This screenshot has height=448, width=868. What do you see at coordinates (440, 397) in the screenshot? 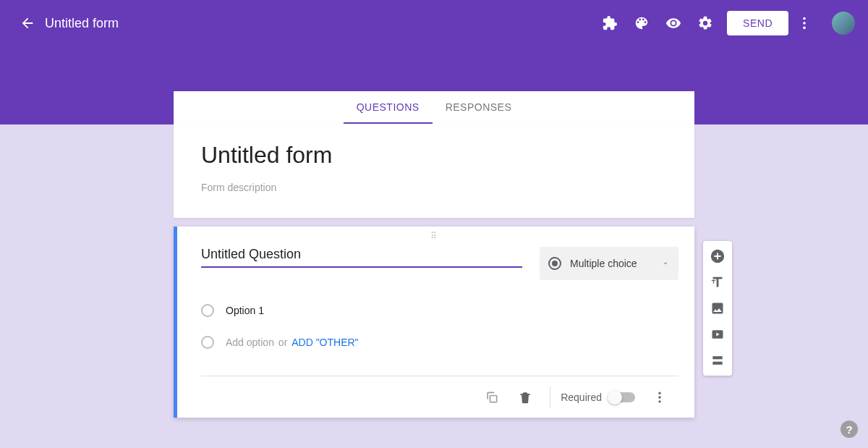
I see `question-footer: Required` at bounding box center [440, 397].